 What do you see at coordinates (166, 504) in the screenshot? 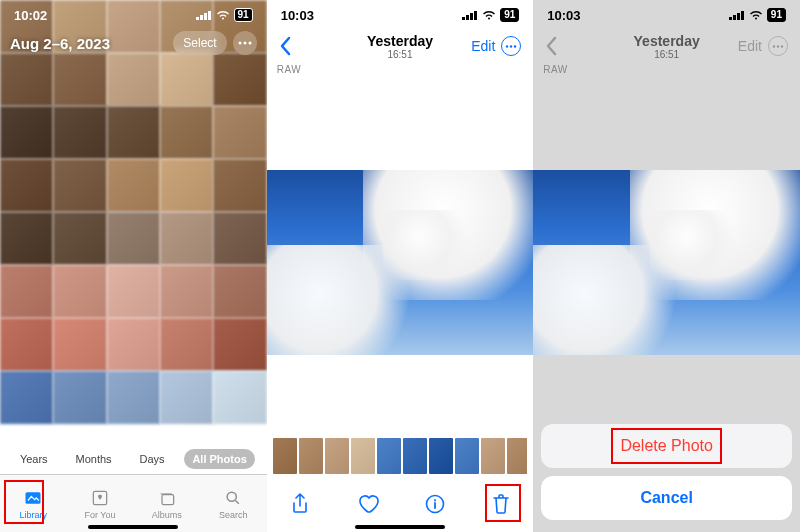
I see `tab-albums: Albums` at bounding box center [166, 504].